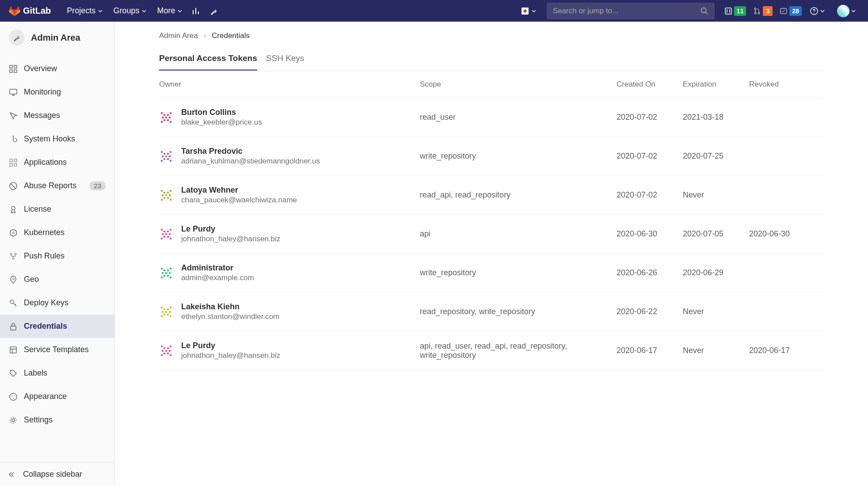 The image size is (868, 486). Describe the element at coordinates (57, 397) in the screenshot. I see `sidebar-item-appearance: Appearance` at that location.